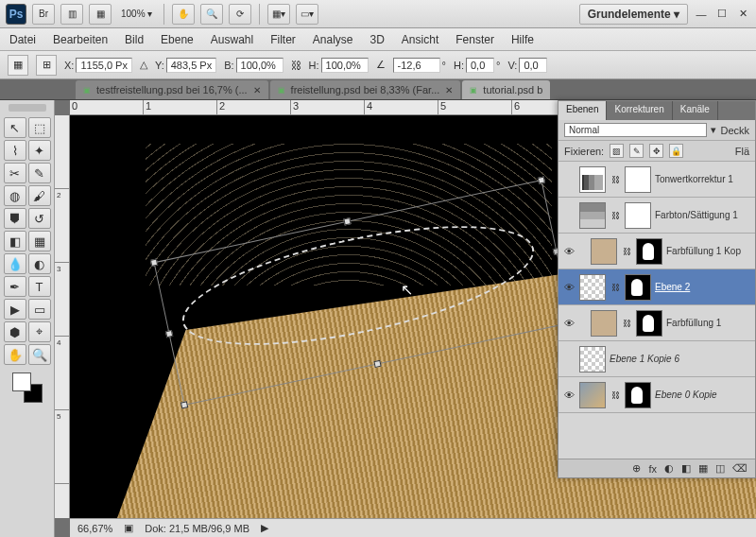  I want to click on layer-name: Ebene 0 Kopie, so click(703, 395).